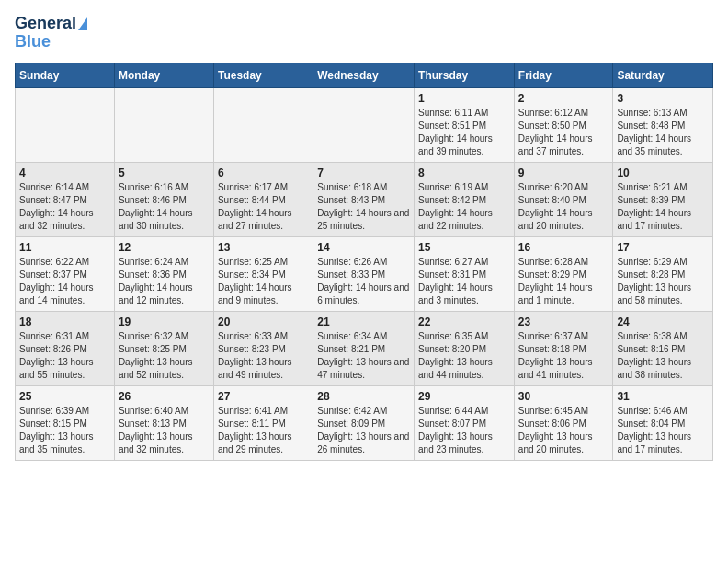 The width and height of the screenshot is (728, 563). What do you see at coordinates (364, 348) in the screenshot?
I see `week-row-4: 18Sunrise: 6:31 AM Sunset: 8:26 PM Dayli…` at bounding box center [364, 348].